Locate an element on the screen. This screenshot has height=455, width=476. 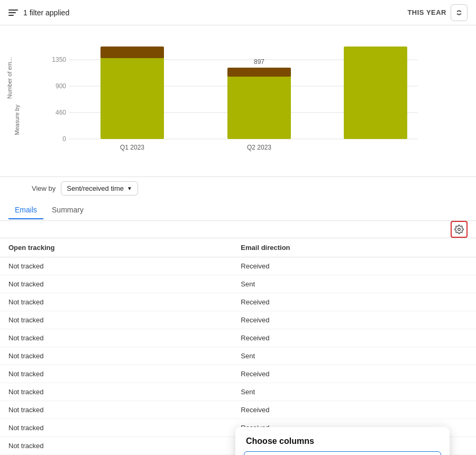
tab-emails: Emails is located at coordinates (26, 210).